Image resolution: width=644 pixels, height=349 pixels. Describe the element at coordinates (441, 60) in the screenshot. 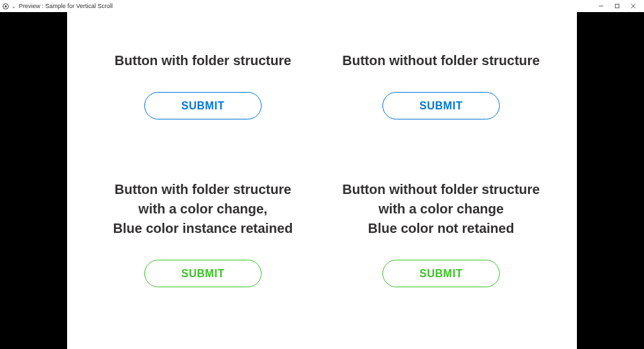

I see `heading-top-right: Button without folder structure` at that location.